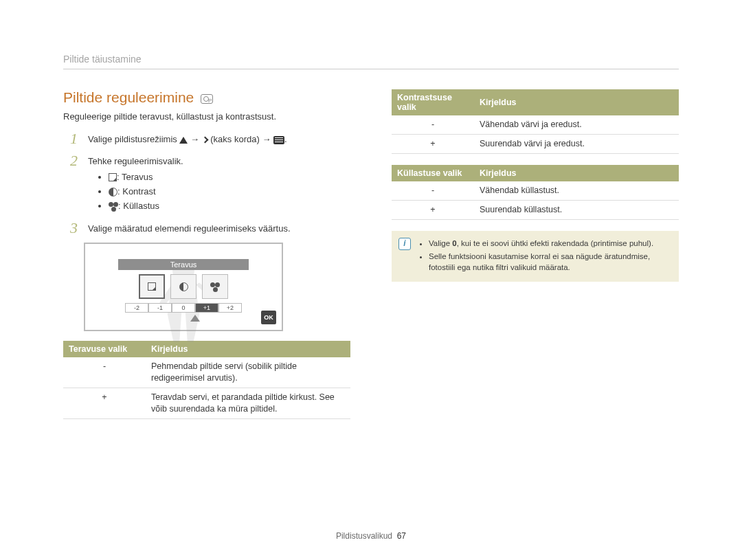 The width and height of the screenshot is (742, 560). I want to click on bullet-sharpness: : Teravus, so click(146, 177).